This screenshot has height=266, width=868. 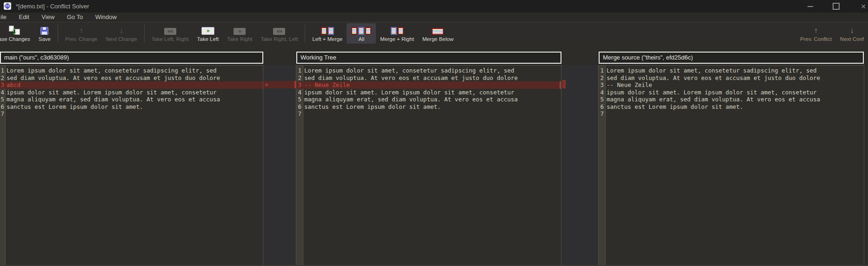 I want to click on button-label: Take Right, so click(x=240, y=39).